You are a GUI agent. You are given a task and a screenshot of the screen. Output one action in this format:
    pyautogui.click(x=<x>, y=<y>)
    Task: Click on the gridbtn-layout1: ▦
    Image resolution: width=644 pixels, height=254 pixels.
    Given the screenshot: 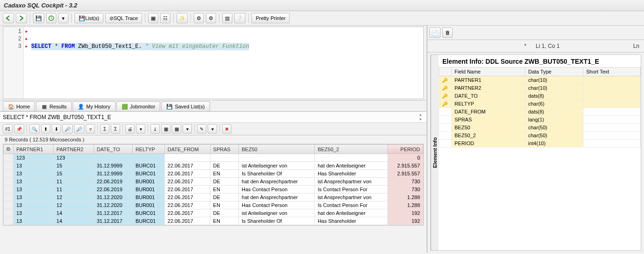 What is the action you would take?
    pyautogui.click(x=166, y=129)
    